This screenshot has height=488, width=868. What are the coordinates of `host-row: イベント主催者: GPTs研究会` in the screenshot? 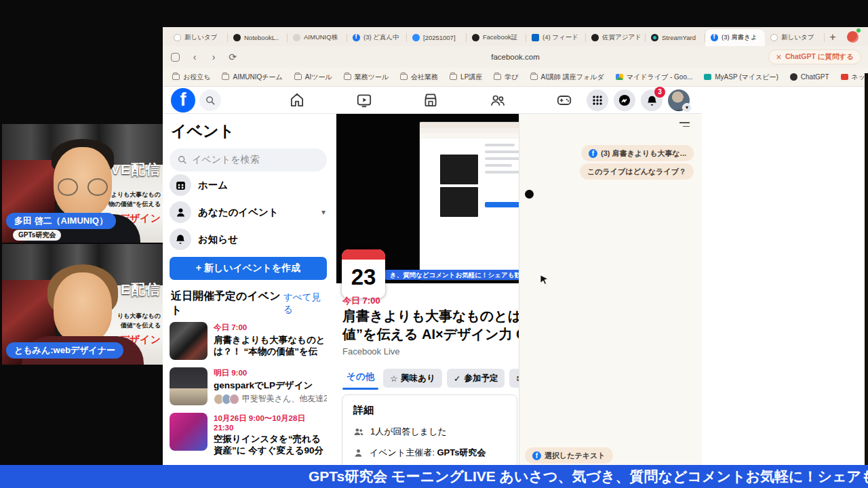 It's located at (430, 453).